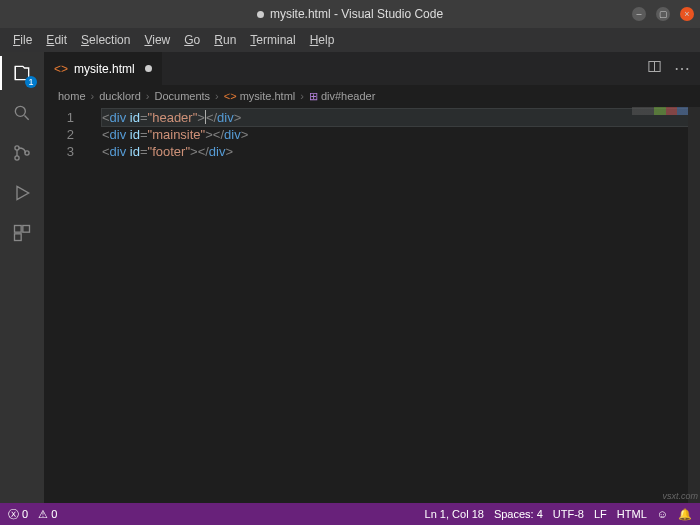  I want to click on tab-modified-dot-icon, so click(148, 68).